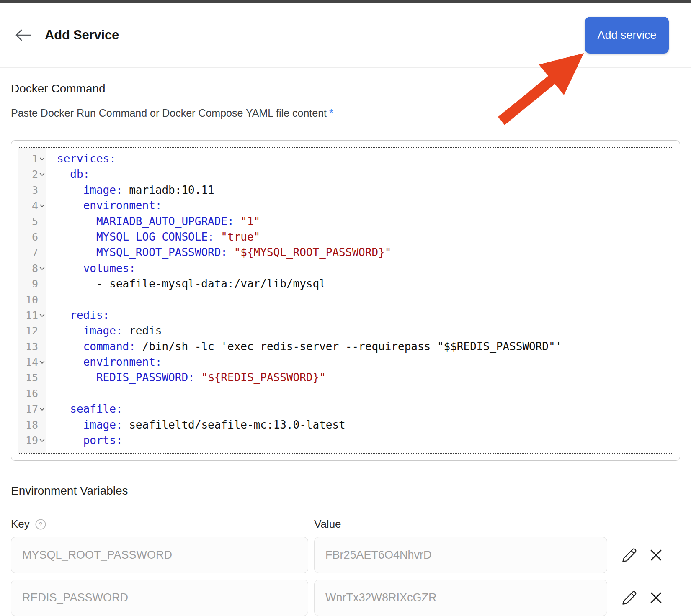  What do you see at coordinates (32, 190) in the screenshot?
I see `gutter-line: 3` at bounding box center [32, 190].